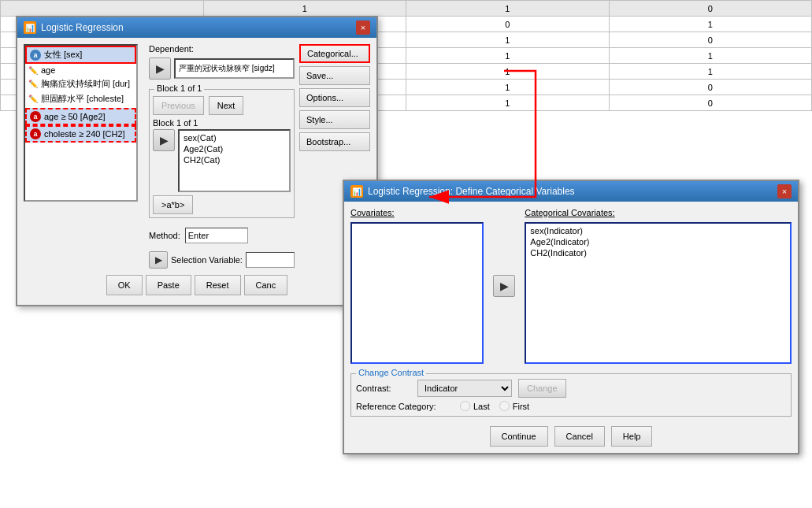 This screenshot has width=812, height=508. What do you see at coordinates (235, 149) in the screenshot?
I see `list-item: Age2(Cat)` at bounding box center [235, 149].